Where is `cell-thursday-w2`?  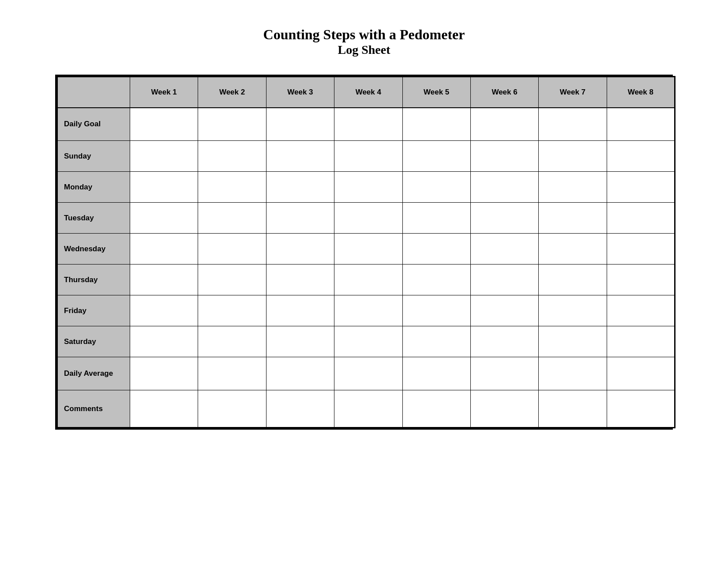
cell-thursday-w2 is located at coordinates (232, 280).